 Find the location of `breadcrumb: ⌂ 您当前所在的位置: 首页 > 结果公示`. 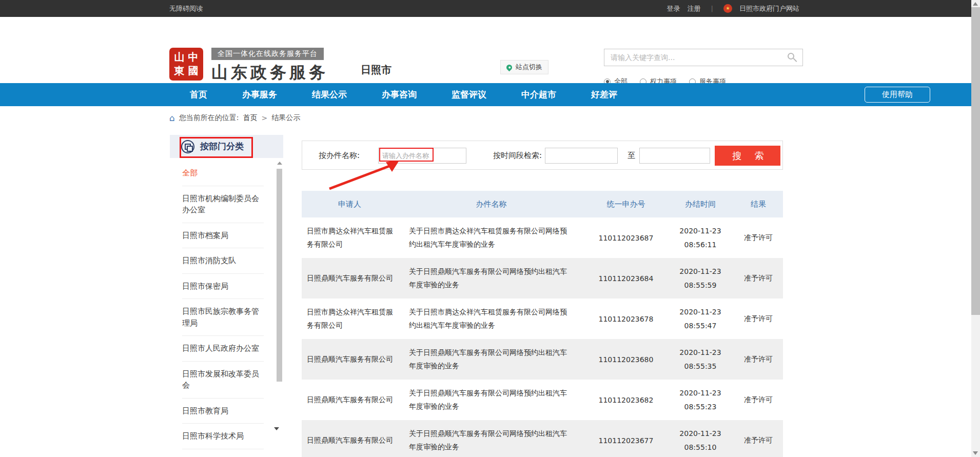

breadcrumb: ⌂ 您当前所在的位置: 首页 > 结果公示 is located at coordinates (235, 118).